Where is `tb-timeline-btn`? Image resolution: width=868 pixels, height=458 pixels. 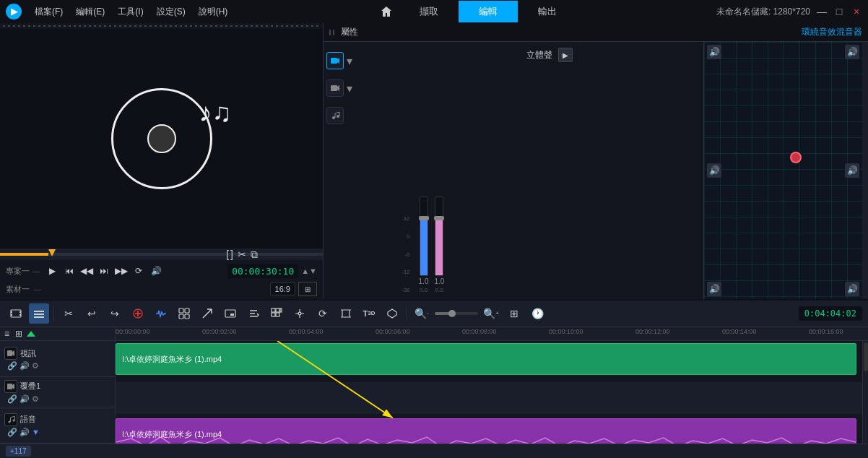 tb-timeline-btn is located at coordinates (39, 314).